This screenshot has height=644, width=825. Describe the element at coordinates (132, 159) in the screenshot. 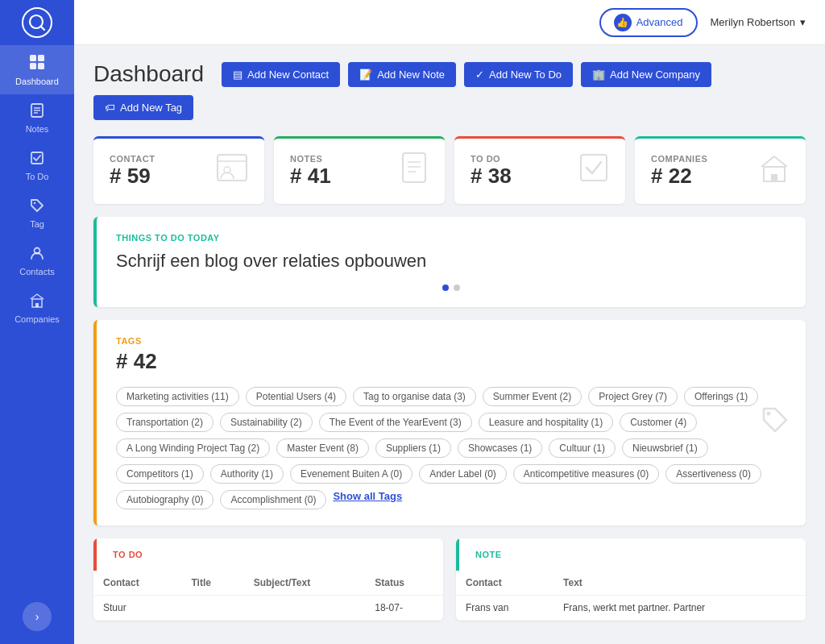

I see `stat-contact-label: CONTACT` at that location.